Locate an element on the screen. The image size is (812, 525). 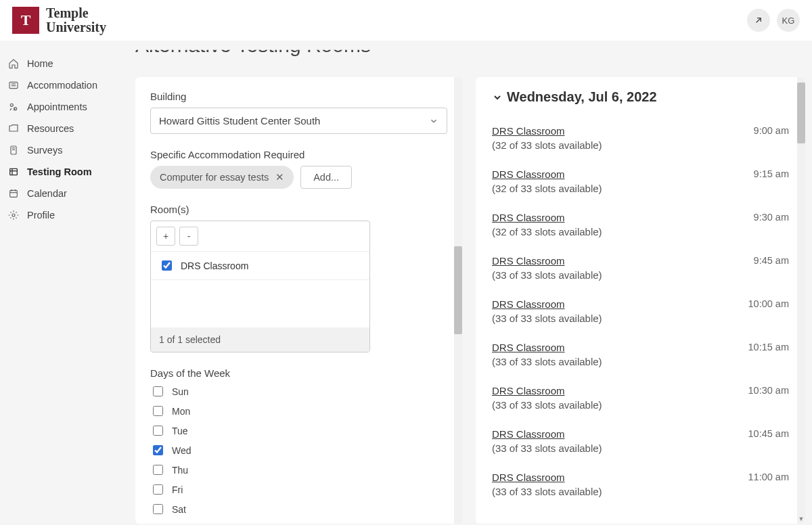
rooms-section: Room(s) + - DRS Classroom 1 of 1 selecte… is located at coordinates (299, 278).